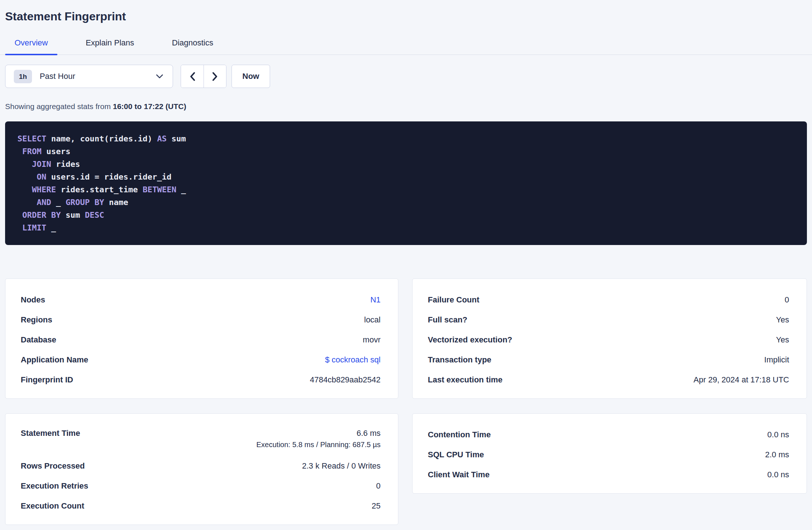 Image resolution: width=812 pixels, height=530 pixels. I want to click on sql-line: ON users.id = rides.rider_id, so click(406, 177).